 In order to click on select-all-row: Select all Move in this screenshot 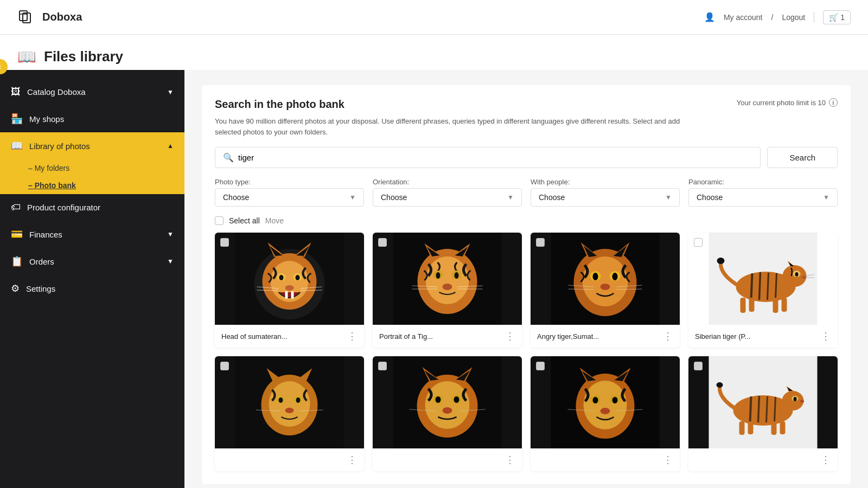, I will do `click(526, 221)`.